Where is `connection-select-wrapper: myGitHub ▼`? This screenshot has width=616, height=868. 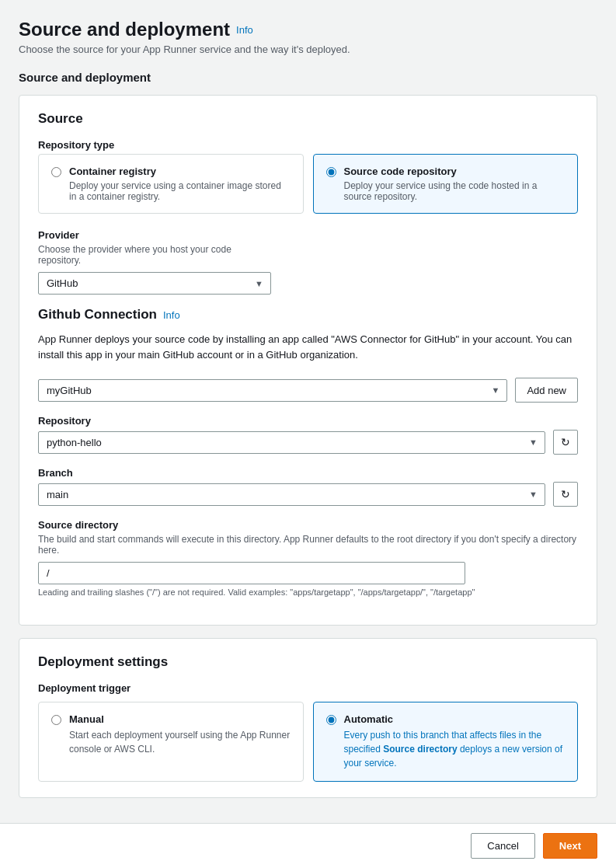
connection-select-wrapper: myGitHub ▼ is located at coordinates (273, 390).